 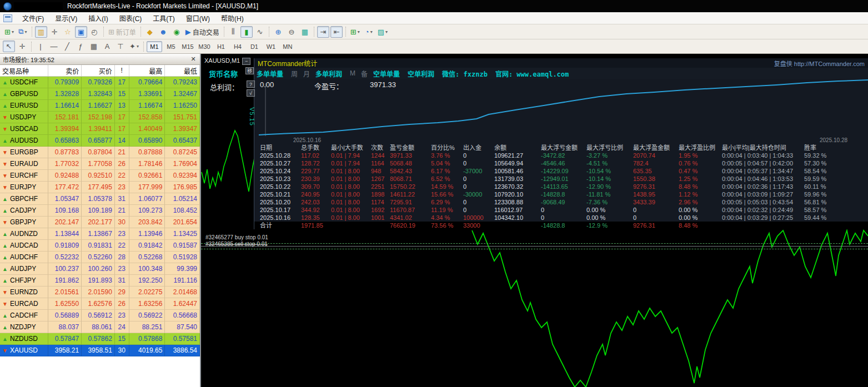 What do you see at coordinates (121, 47) in the screenshot?
I see `text-label-button: ⊤` at bounding box center [121, 47].